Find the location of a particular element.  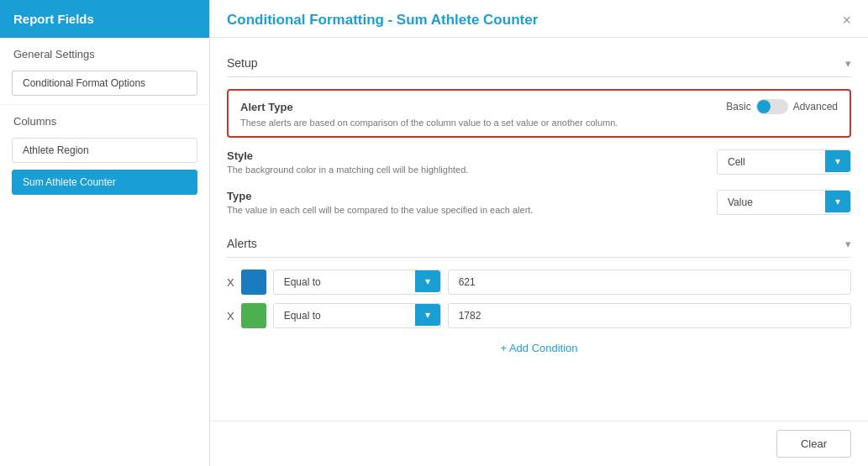

main-title: Conditional Formatting is located at coordinates (306, 20).